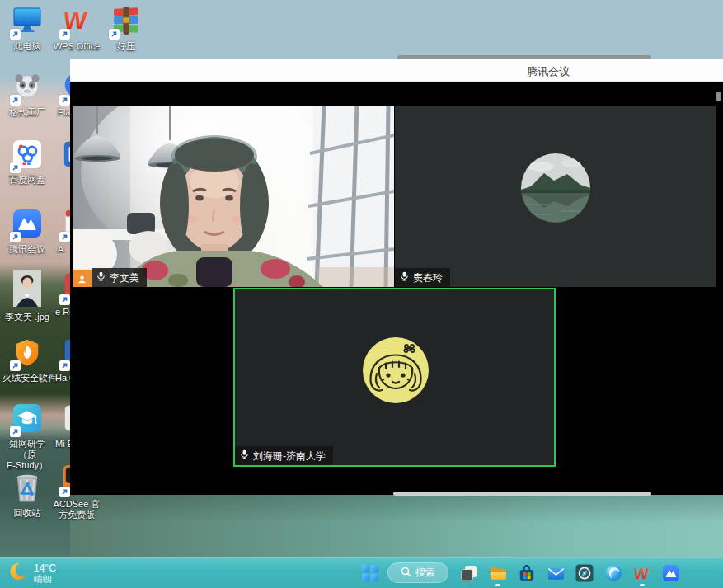 The image size is (723, 588). Describe the element at coordinates (27, 437) in the screenshot. I see `desktop-icon-cnki-estudy: 知网研学（原E-Study）` at that location.